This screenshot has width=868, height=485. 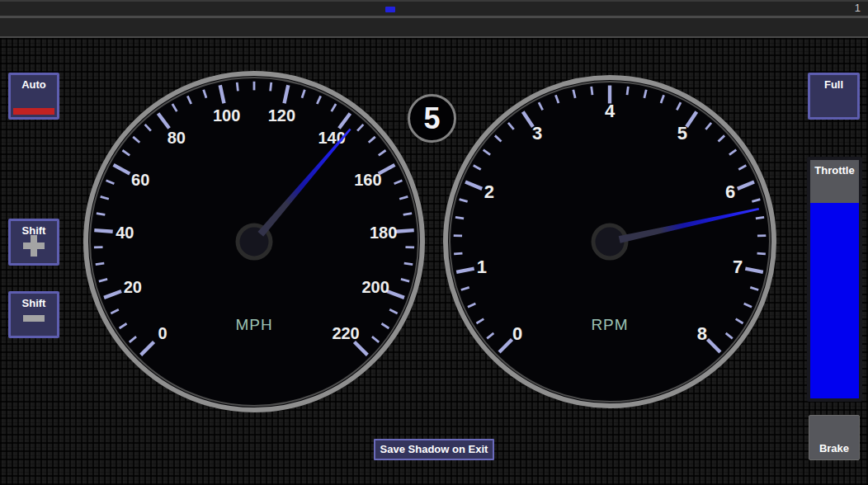 I want to click on svg-text: 20, so click(x=133, y=287).